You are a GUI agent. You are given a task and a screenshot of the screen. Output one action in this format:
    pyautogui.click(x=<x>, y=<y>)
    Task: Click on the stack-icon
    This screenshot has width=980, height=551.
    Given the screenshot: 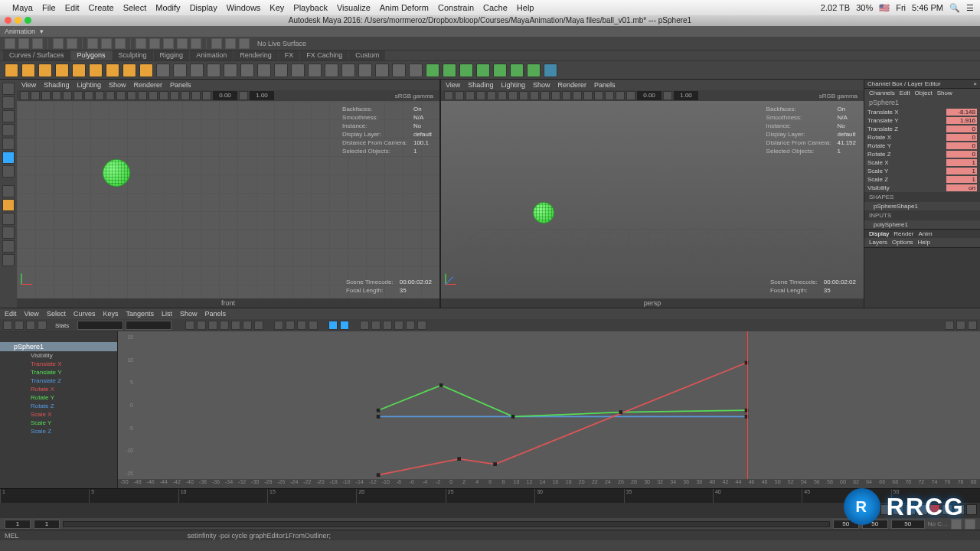 What is the action you would take?
    pyautogui.click(x=422, y=325)
    